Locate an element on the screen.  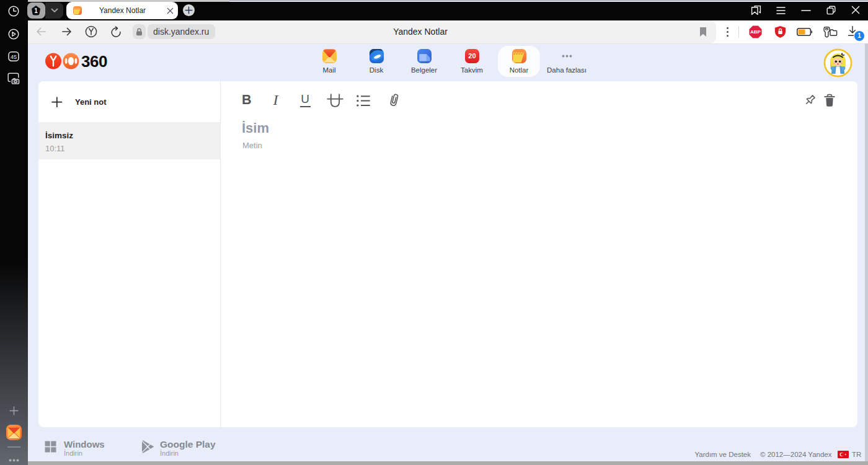
svg-text: 45 is located at coordinates (14, 57).